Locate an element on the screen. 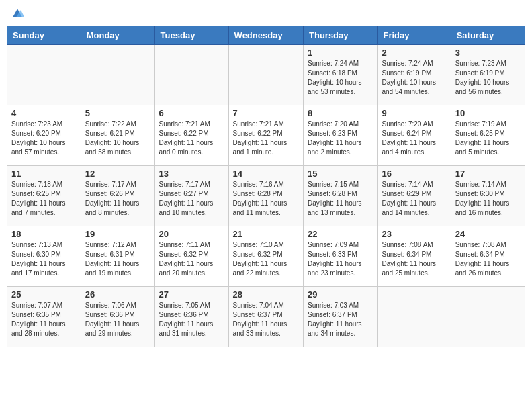 Image resolution: width=532 pixels, height=411 pixels. day-number: 19 is located at coordinates (118, 234).